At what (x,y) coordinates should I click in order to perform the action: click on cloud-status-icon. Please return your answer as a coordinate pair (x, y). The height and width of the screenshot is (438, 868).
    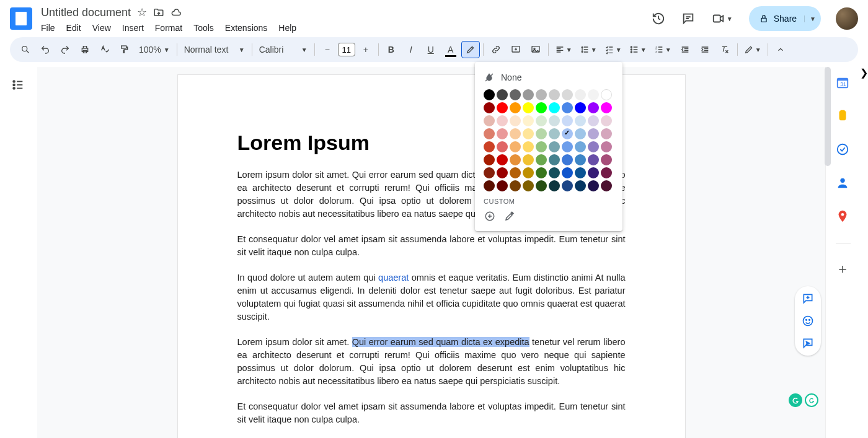
    Looking at the image, I should click on (176, 12).